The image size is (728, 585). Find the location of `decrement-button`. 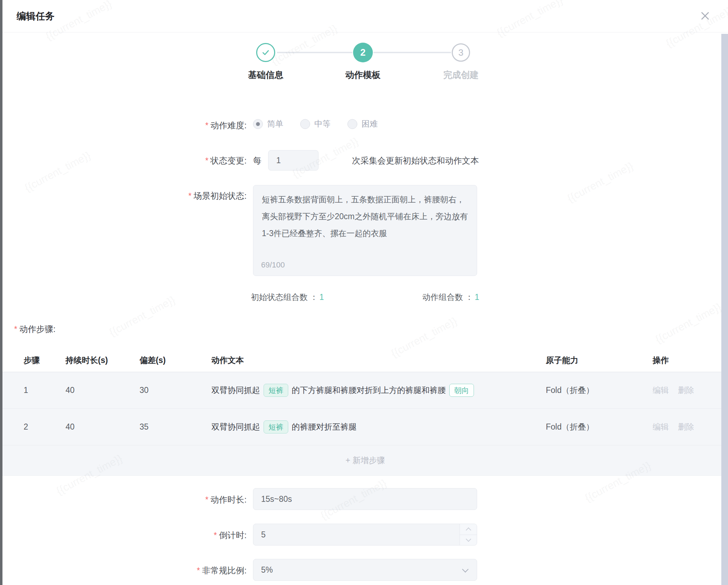

decrement-button is located at coordinates (468, 540).